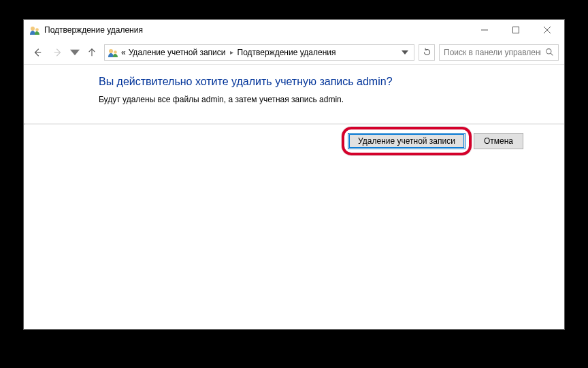 Image resolution: width=588 pixels, height=368 pixels. Describe the element at coordinates (323, 82) in the screenshot. I see `confirmation-heading: Вы действительно хотите удалить учетную …` at that location.